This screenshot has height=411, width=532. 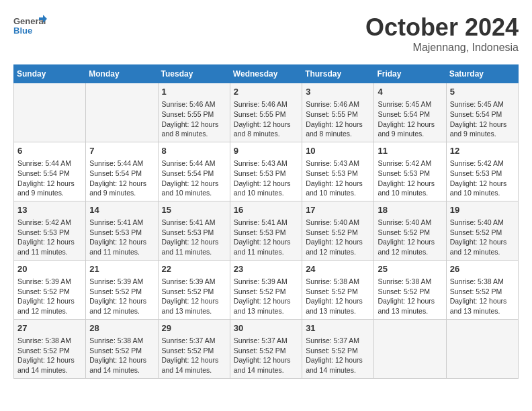 I want to click on calendar-week-1: 1Sunrise: 5:46 AMSunset: 5:55 PMDaylight…, so click(x=266, y=113).